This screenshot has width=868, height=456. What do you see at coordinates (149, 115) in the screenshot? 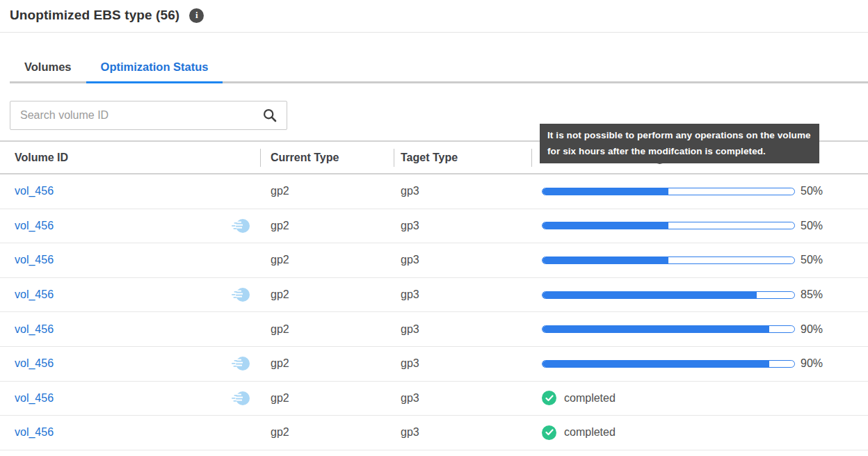
I see `search-input` at bounding box center [149, 115].